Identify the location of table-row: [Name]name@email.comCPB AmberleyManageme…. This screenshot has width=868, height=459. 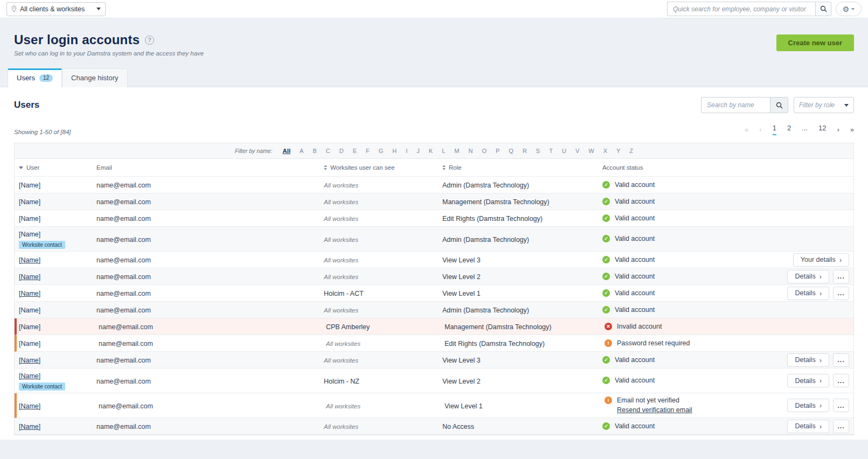
(434, 326).